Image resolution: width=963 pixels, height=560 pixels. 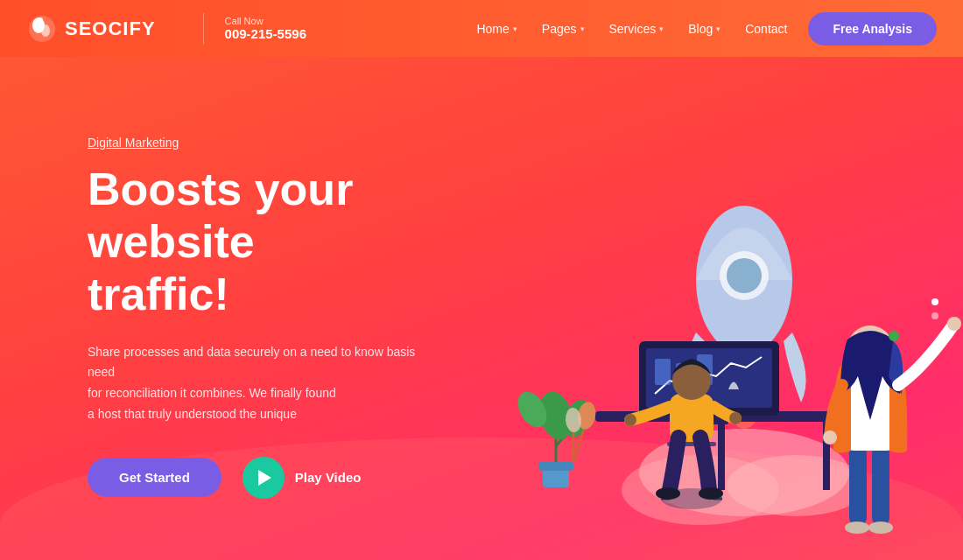 I want to click on call-label: Call Now, so click(x=266, y=21).